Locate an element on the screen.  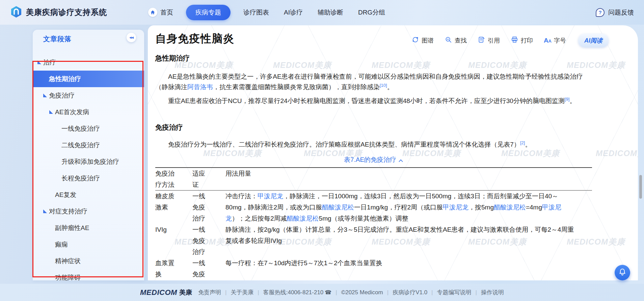
question-bubble-icon: ? is located at coordinates (600, 12).